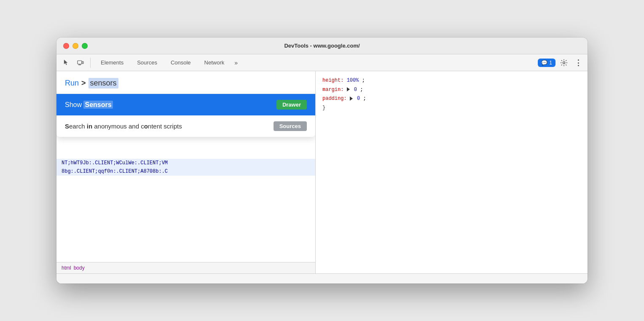 The height and width of the screenshot is (321, 644). Describe the element at coordinates (123, 126) in the screenshot. I see `result2-label: Search in anonymous and content scripts` at that location.